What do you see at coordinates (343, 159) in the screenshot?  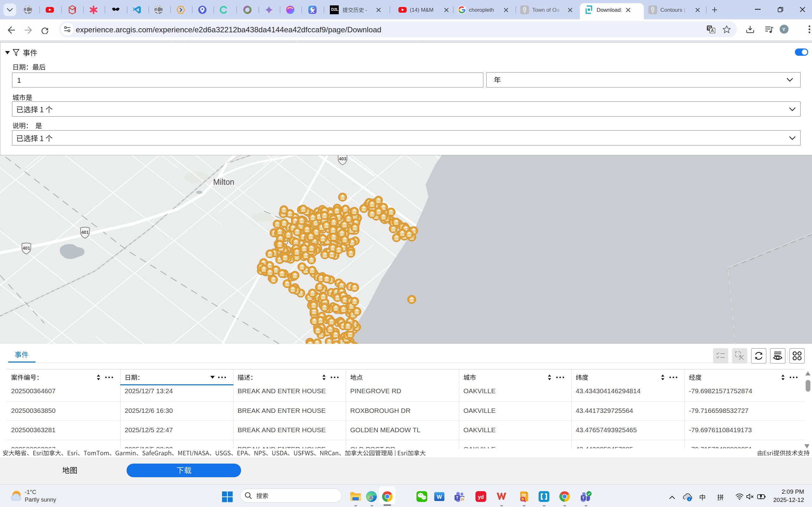 I see `svg-text: 403` at bounding box center [343, 159].